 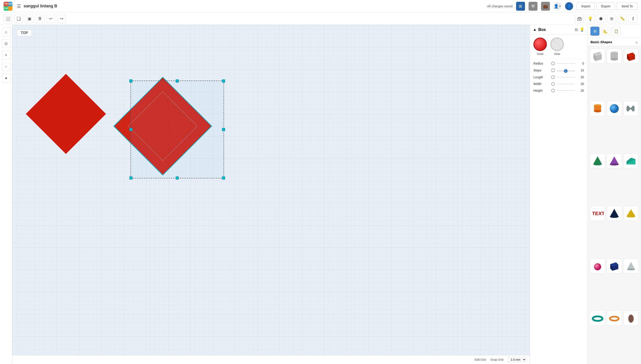 What do you see at coordinates (614, 108) in the screenshot?
I see `shape-sphere-blue` at bounding box center [614, 108].